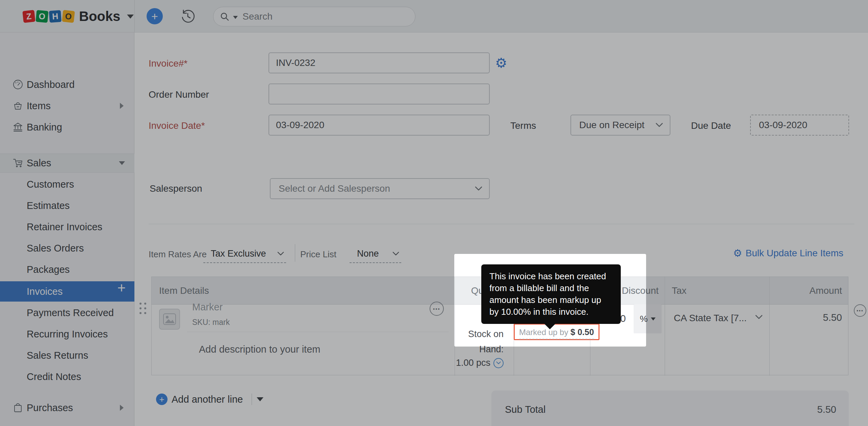 This screenshot has height=426, width=868. I want to click on terms-select: Due on Receipt, so click(620, 125).